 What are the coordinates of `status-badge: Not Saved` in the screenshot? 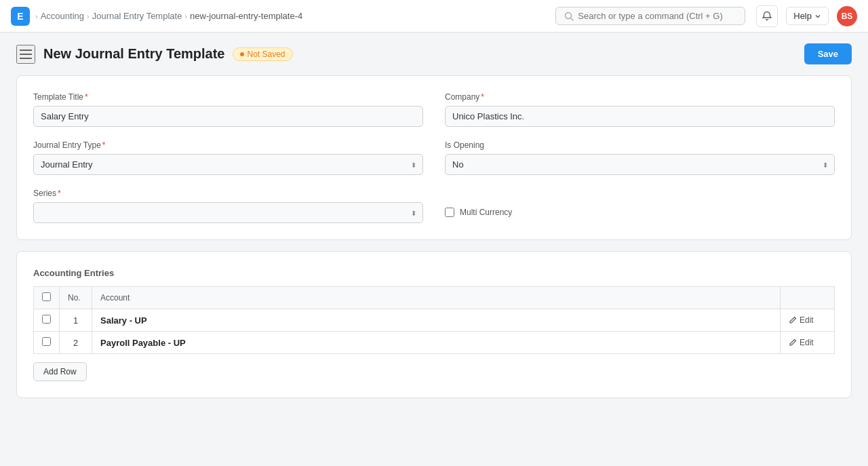 It's located at (262, 54).